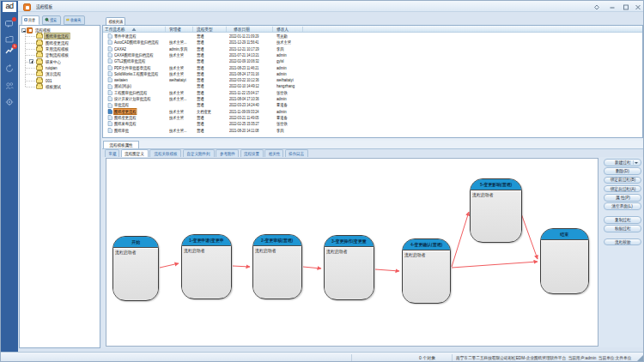  What do you see at coordinates (31, 21) in the screenshot?
I see `left-panel-tab: 目录` at bounding box center [31, 21].